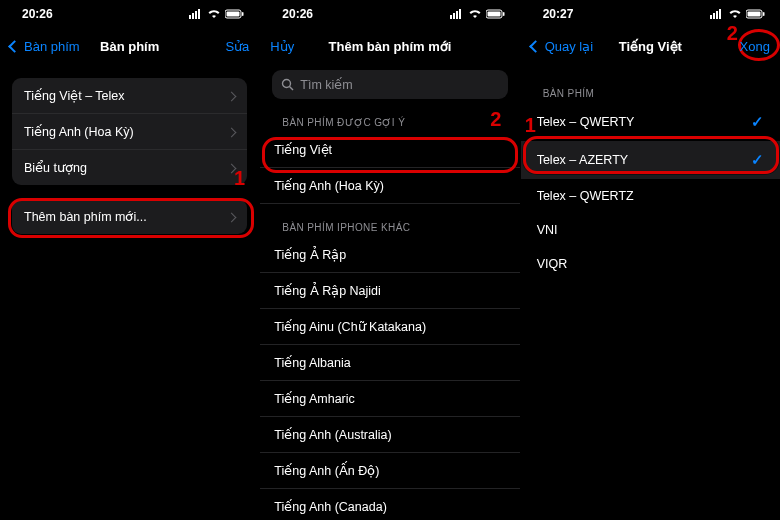 This screenshot has height=520, width=780. I want to click on add-keyboard-button: Thêm bàn phím mới..., so click(130, 216).